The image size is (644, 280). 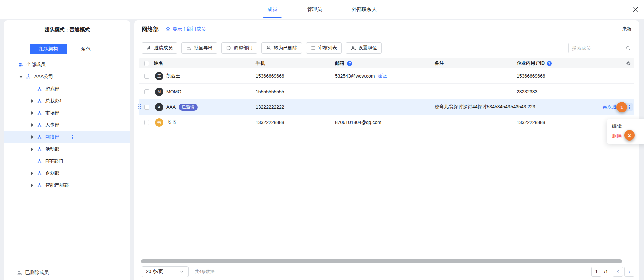 I want to click on tree-item-8: FFF部门, so click(x=67, y=161).